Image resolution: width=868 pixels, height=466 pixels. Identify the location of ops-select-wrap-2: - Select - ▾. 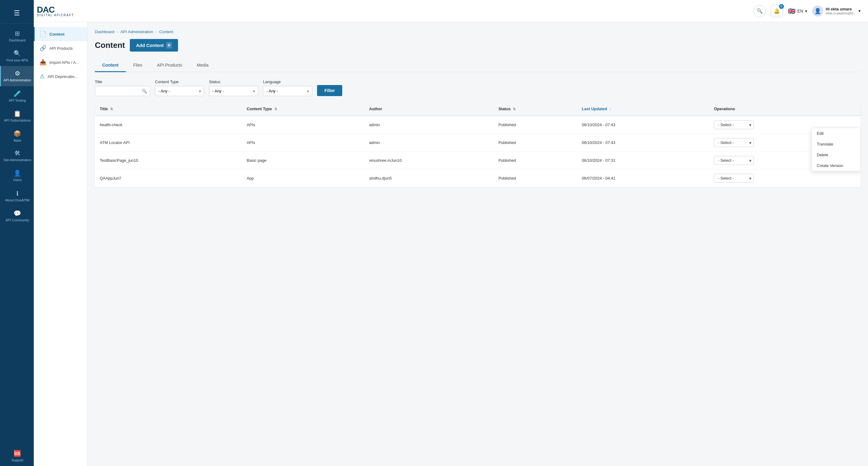
(734, 143).